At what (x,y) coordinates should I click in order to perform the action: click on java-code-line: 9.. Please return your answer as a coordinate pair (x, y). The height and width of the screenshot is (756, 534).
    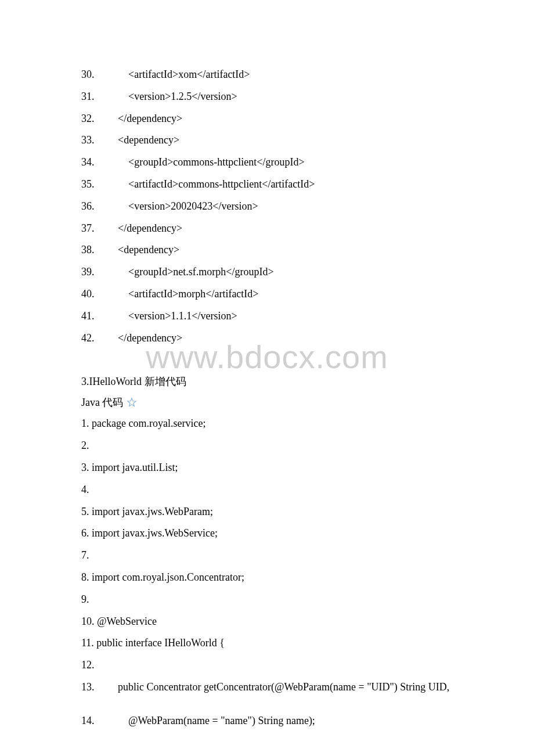
    Looking at the image, I should click on (267, 600).